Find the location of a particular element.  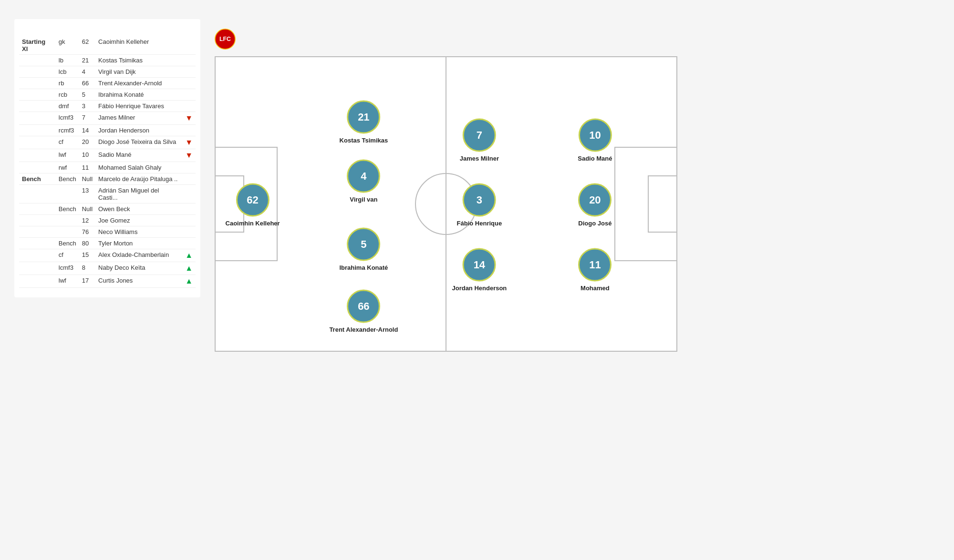

player-token-rwf: 11 Mohamed is located at coordinates (595, 270).